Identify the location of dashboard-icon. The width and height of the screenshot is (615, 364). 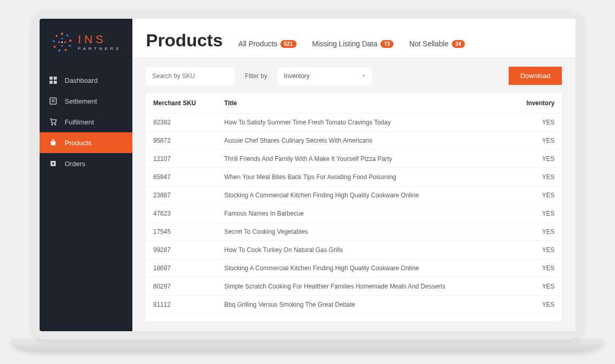
(53, 80).